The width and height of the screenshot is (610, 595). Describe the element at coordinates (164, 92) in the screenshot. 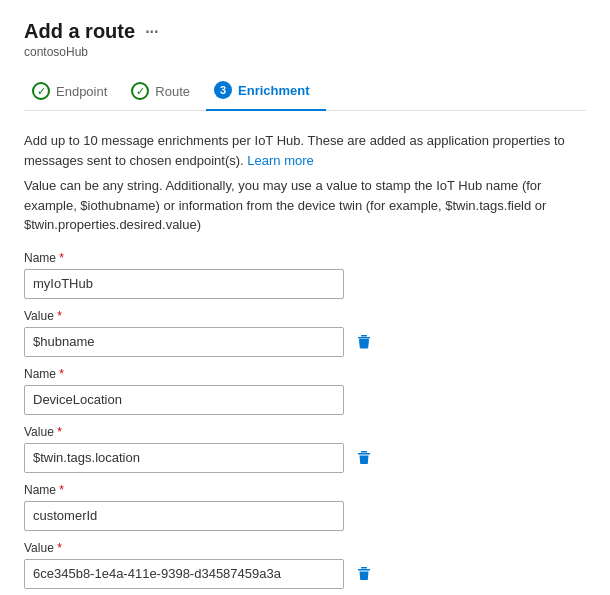

I see `step-route: ✓ Route` at that location.